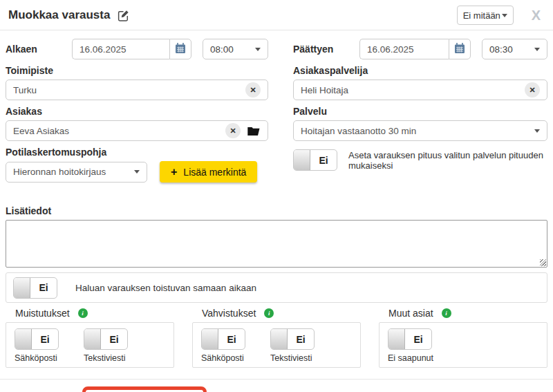  Describe the element at coordinates (482, 15) in the screenshot. I see `status-select-value: Ei mitään` at that location.